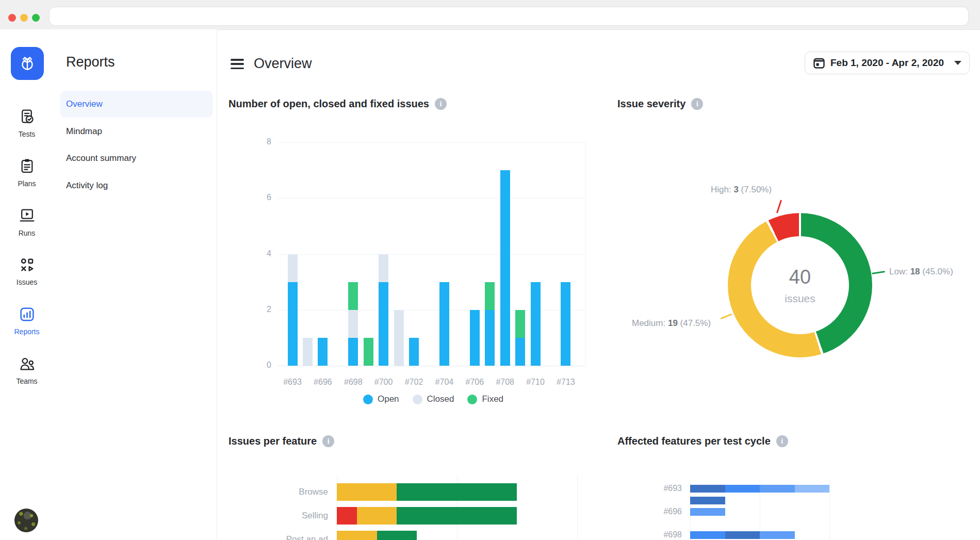 Image resolution: width=980 pixels, height=540 pixels. Describe the element at coordinates (261, 365) in the screenshot. I see `y-axis-label: 0` at that location.